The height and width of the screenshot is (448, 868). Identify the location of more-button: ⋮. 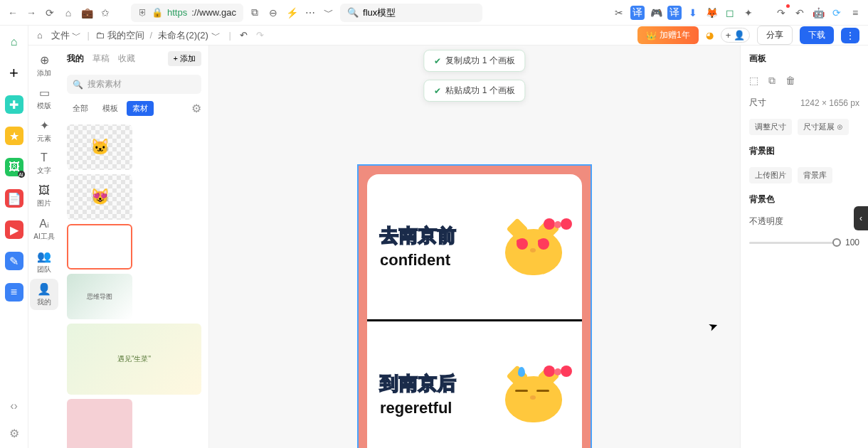
(850, 36).